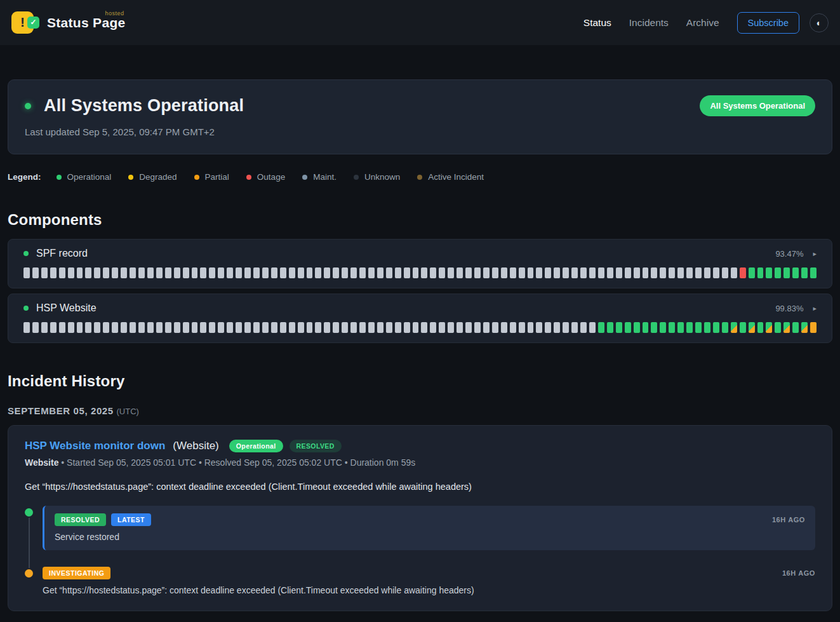 This screenshot has width=840, height=622. Describe the element at coordinates (420, 254) in the screenshot. I see `component-header: SPF record93.47%▸` at that location.